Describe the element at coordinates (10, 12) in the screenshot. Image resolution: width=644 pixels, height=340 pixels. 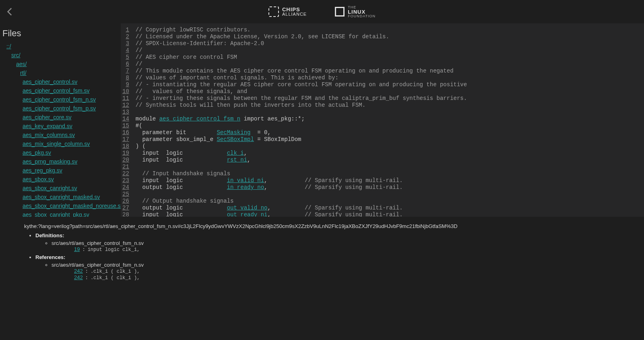
I see `back-arrow-icon` at that location.